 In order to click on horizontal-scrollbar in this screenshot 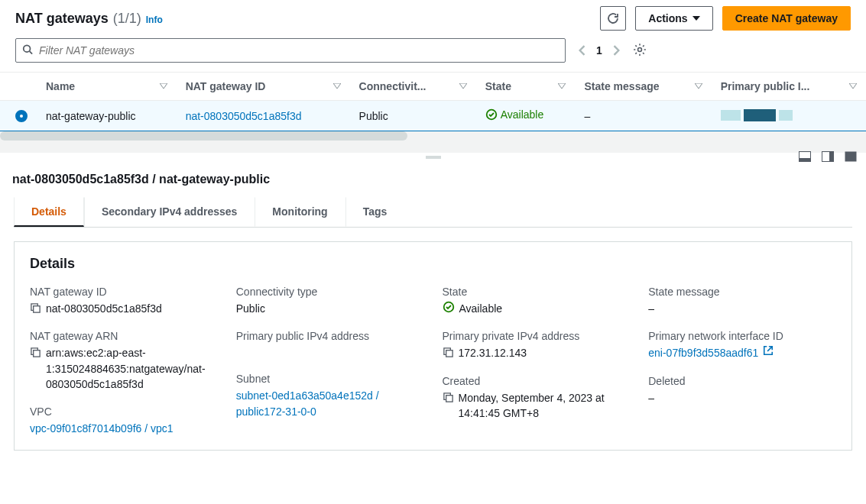, I will do `click(433, 136)`.